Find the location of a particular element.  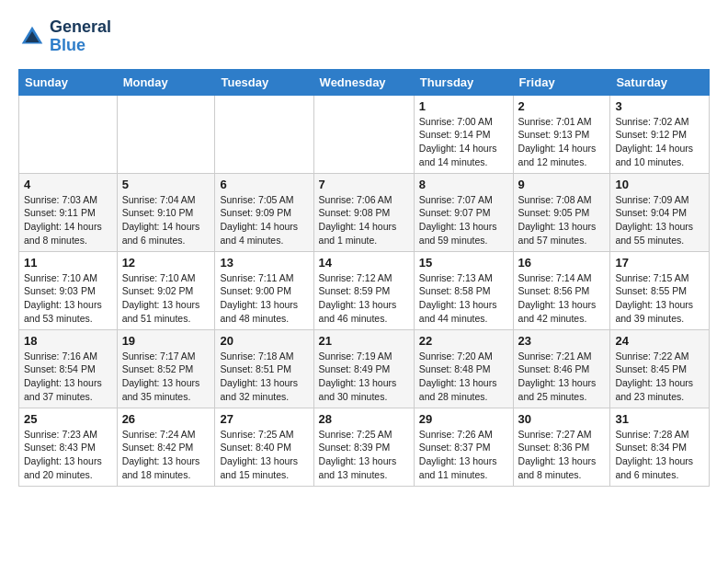

day-info: Sunrise: 7:07 AM Sunset: 9:07 PM Dayligh… is located at coordinates (463, 221).